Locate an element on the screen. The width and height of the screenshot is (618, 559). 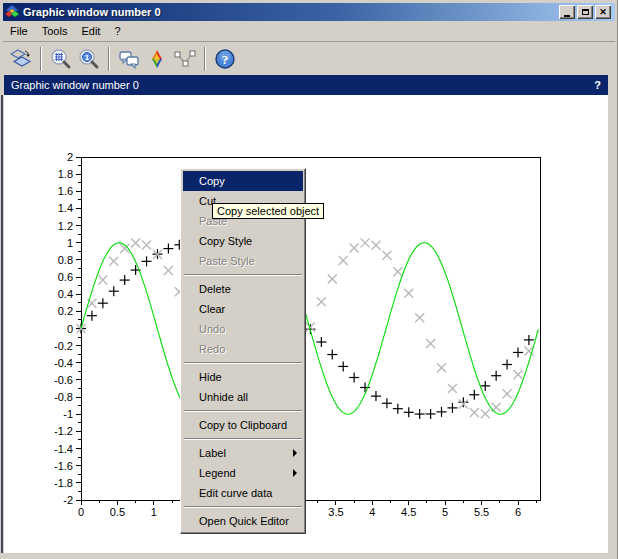
menu-item-copy-style: Copy Style is located at coordinates (243, 241).